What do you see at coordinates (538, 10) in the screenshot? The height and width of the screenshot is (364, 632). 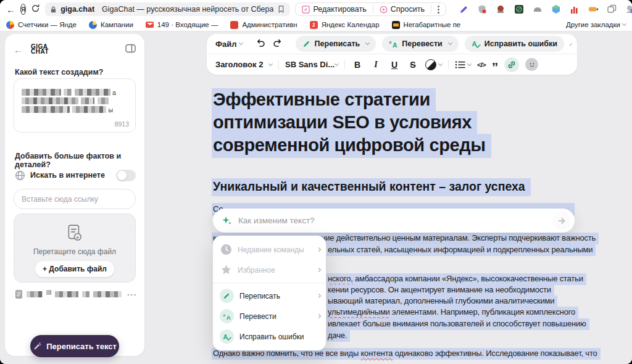 I see `cap-extension-icon` at bounding box center [538, 10].